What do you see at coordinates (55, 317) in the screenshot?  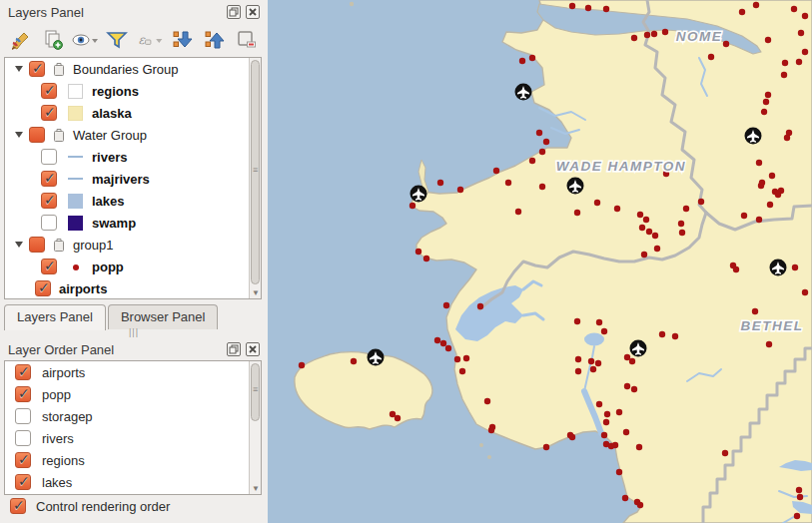 I see `tab-layers-panel: Layers Panel` at bounding box center [55, 317].